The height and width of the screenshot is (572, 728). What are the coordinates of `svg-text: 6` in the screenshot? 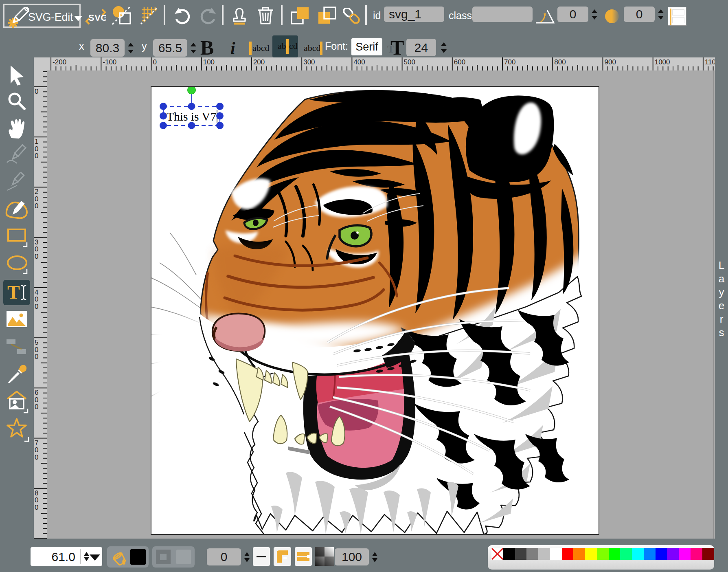 It's located at (37, 393).